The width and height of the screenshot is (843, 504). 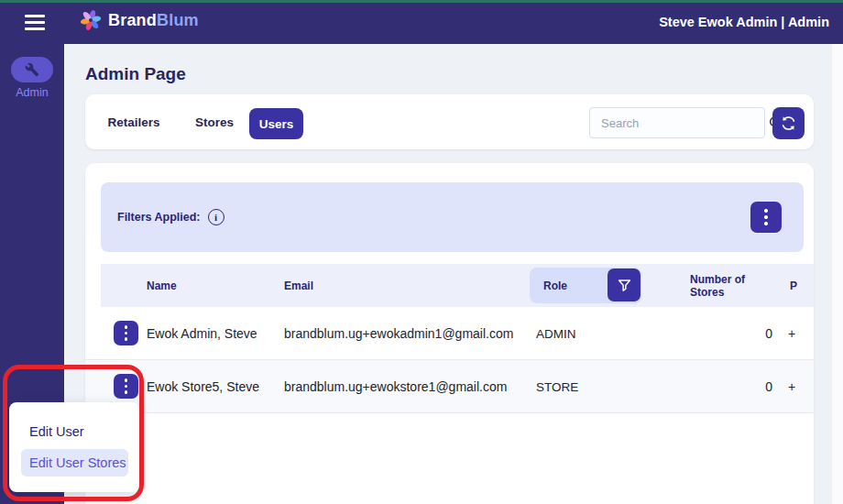 What do you see at coordinates (216, 217) in the screenshot?
I see `info-icon: i` at bounding box center [216, 217].